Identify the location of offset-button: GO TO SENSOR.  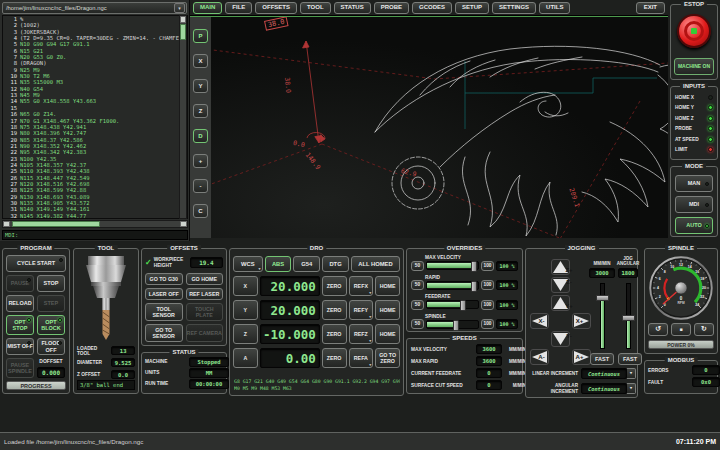
(164, 333).